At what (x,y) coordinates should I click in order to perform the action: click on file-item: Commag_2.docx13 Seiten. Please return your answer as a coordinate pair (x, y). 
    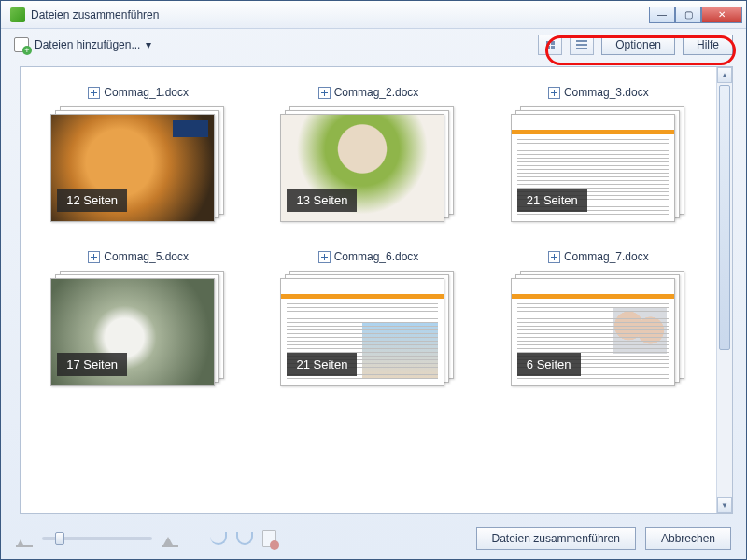
    Looking at the image, I should click on (368, 154).